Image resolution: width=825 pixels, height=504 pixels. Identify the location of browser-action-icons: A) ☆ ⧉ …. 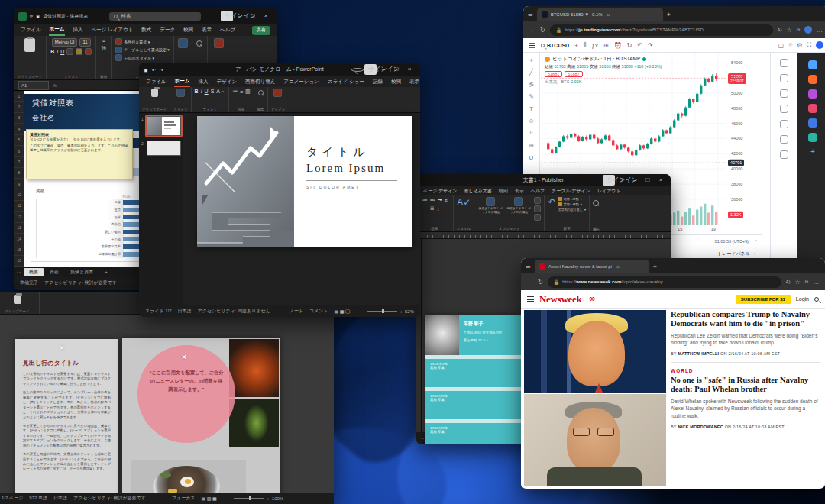
(801, 30).